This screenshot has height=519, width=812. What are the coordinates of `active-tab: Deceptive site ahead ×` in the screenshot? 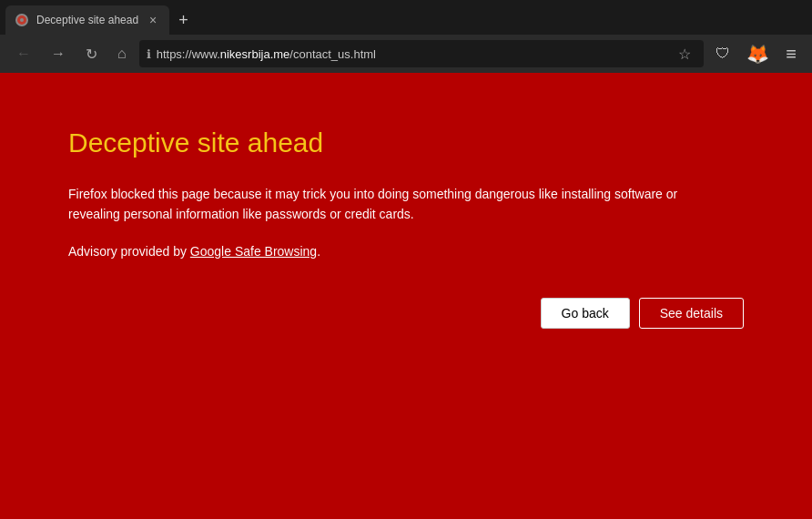 It's located at (87, 20).